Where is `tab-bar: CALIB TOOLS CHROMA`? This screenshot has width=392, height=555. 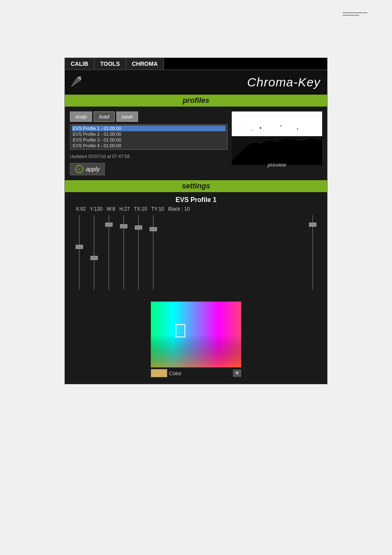 tab-bar: CALIB TOOLS CHROMA is located at coordinates (196, 64).